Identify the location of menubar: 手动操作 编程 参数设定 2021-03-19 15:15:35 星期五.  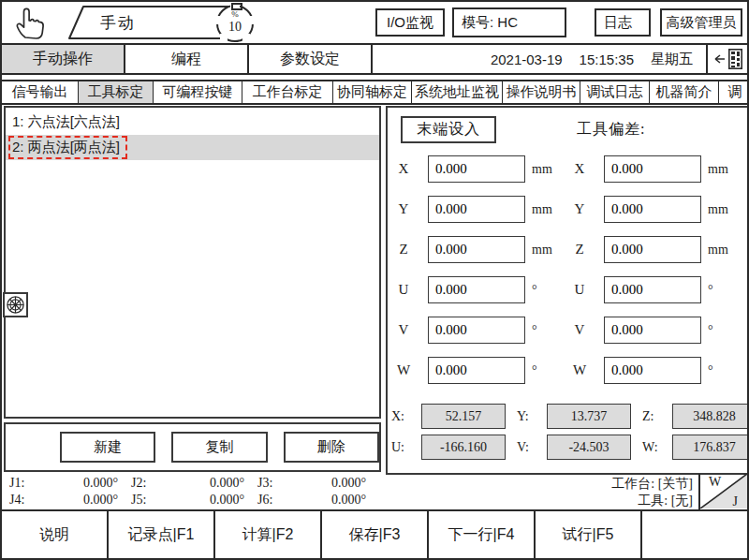
(374, 60).